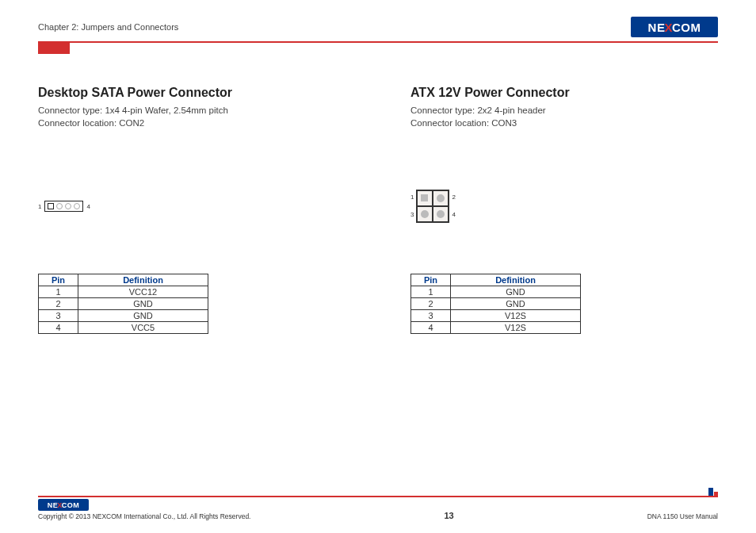 Image resolution: width=756 pixels, height=533 pixels. What do you see at coordinates (674, 27) in the screenshot?
I see `nexcom-logo: NEXCOM` at bounding box center [674, 27].